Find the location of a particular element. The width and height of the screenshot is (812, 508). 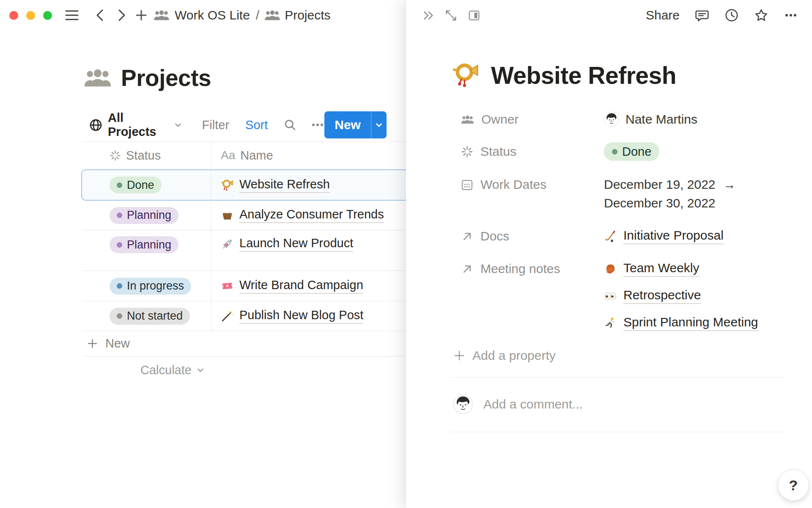

relation-link: Sprint Planning Meeting is located at coordinates (681, 323).